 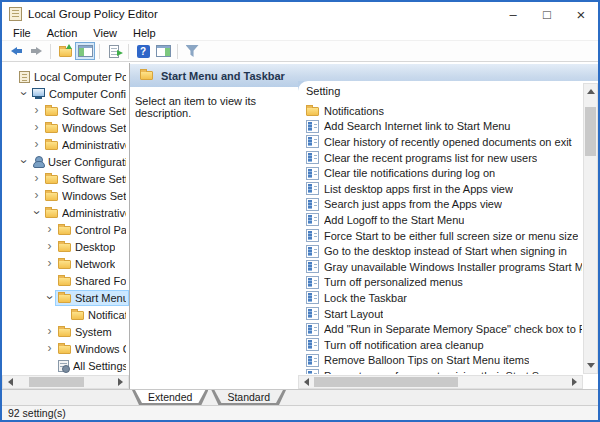 I want to click on tree-item-body: System, so click(x=92, y=332).